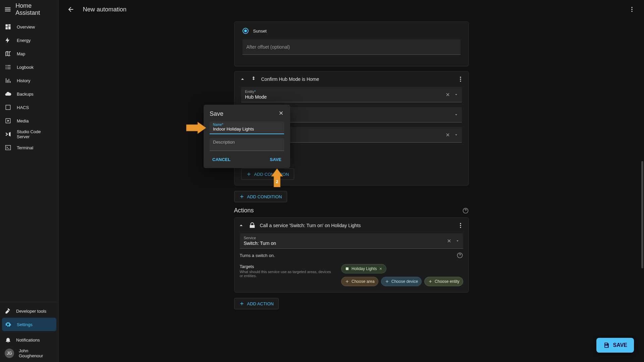 Image resolution: width=644 pixels, height=362 pixels. What do you see at coordinates (71, 9) in the screenshot?
I see `arrow-left-icon` at bounding box center [71, 9].